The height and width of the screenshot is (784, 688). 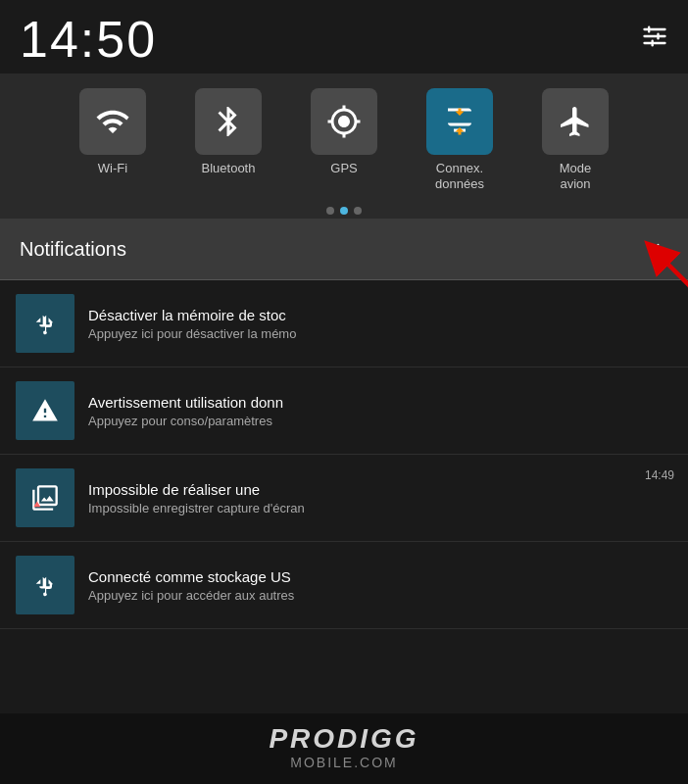 I want to click on gps-label: GPS, so click(x=343, y=169).